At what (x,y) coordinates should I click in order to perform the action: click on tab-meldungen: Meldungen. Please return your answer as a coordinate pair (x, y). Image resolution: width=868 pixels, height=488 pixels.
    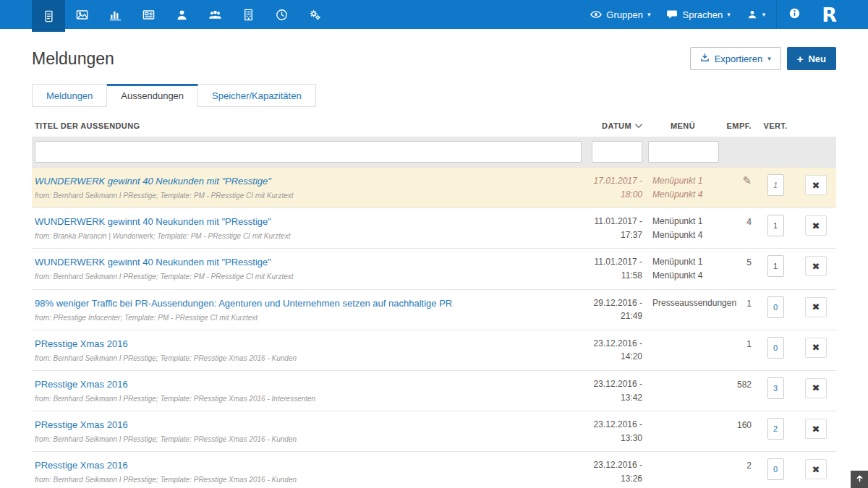
    Looking at the image, I should click on (69, 95).